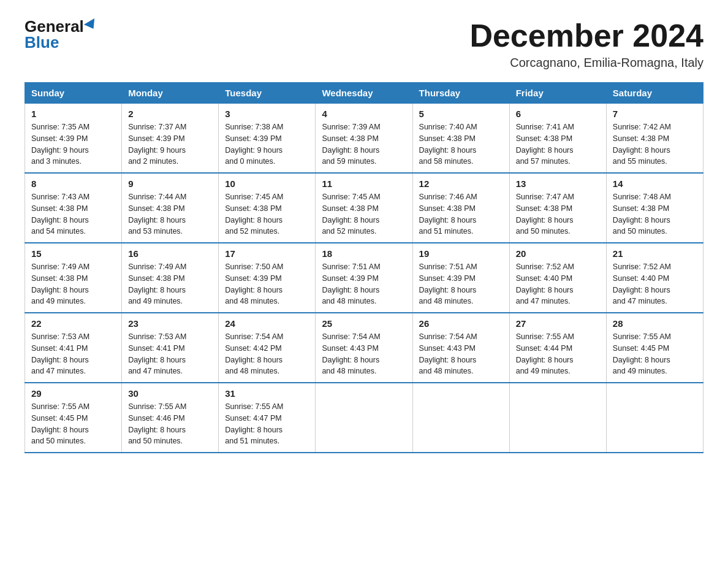 Image resolution: width=728 pixels, height=563 pixels. What do you see at coordinates (267, 394) in the screenshot?
I see `day-number: 31` at bounding box center [267, 394].